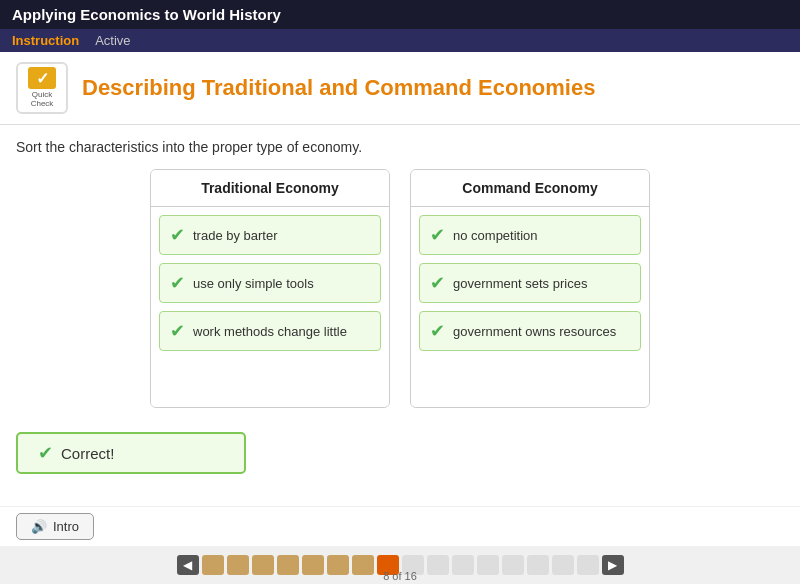 Image resolution: width=800 pixels, height=584 pixels. What do you see at coordinates (530, 235) in the screenshot?
I see `list-item: ✔ no competition` at bounding box center [530, 235].